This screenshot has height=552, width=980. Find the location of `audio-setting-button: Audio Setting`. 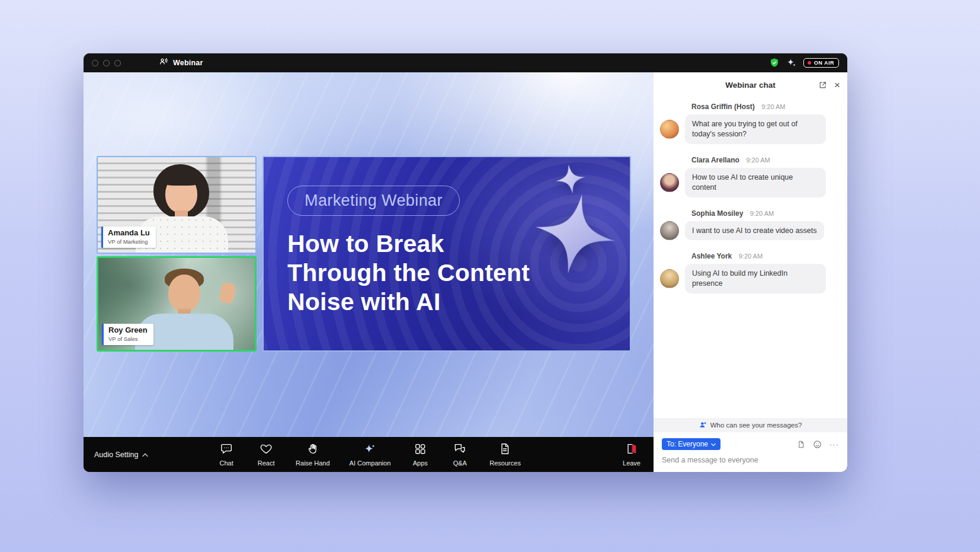

audio-setting-button: Audio Setting is located at coordinates (121, 455).